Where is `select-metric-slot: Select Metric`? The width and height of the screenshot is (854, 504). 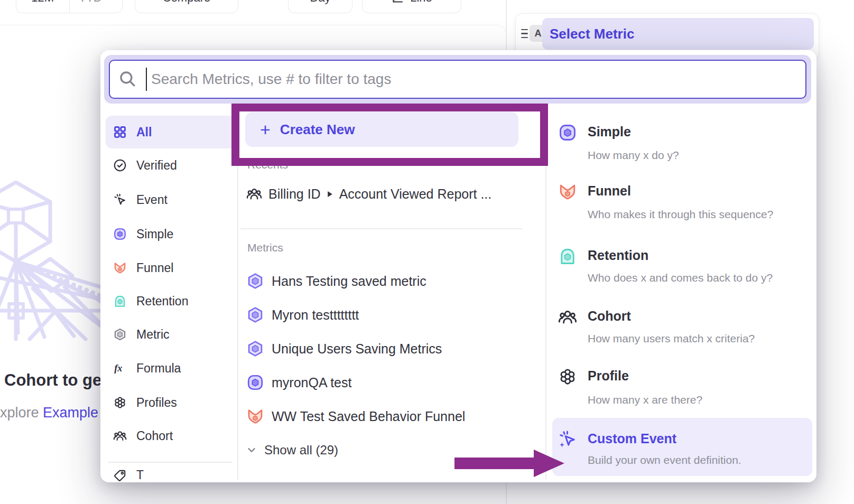 select-metric-slot: Select Metric is located at coordinates (678, 34).